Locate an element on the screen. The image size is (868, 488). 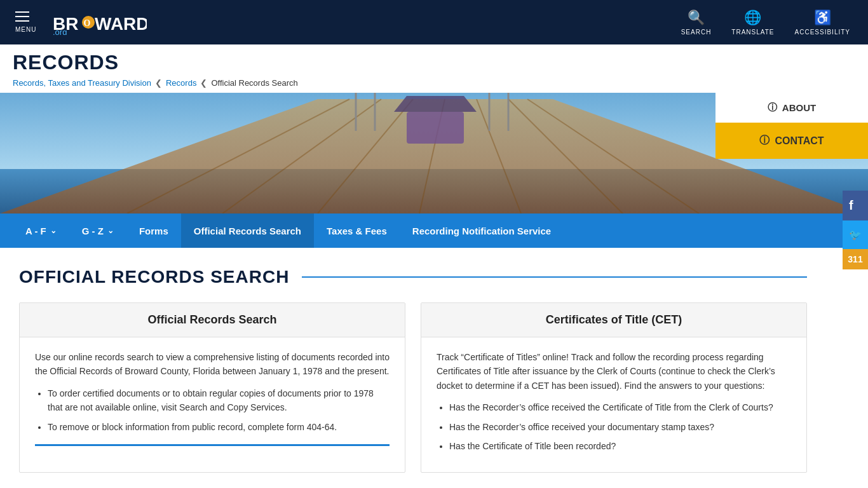
nav-item-recording-notification: Recording Notification Service is located at coordinates (482, 231).